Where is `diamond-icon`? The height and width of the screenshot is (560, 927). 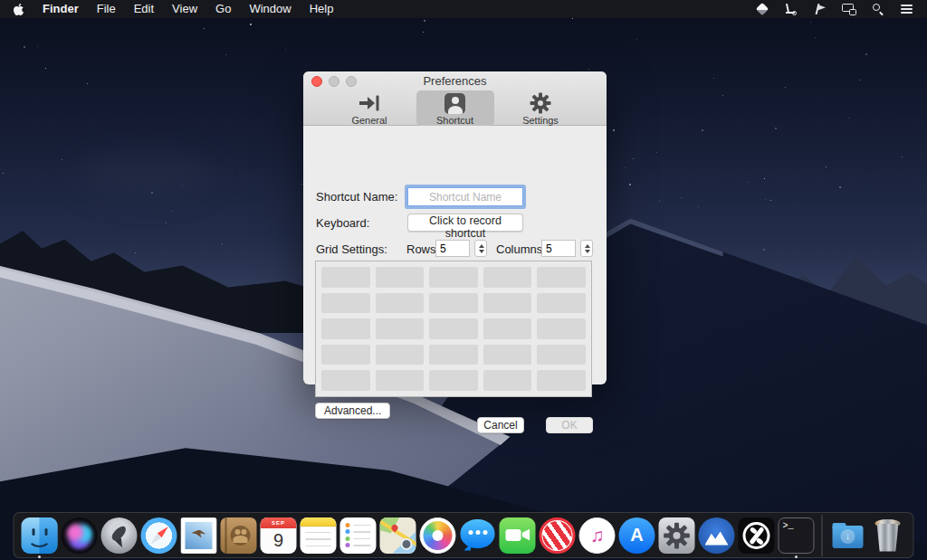
diamond-icon is located at coordinates (762, 9).